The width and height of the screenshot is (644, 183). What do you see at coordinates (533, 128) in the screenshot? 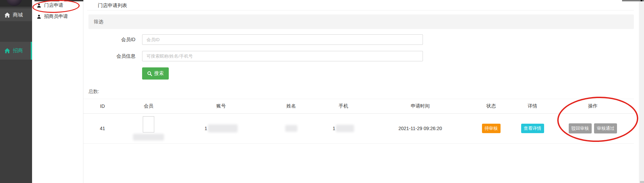
I see `view-detail-button: 查看详情` at bounding box center [533, 128].